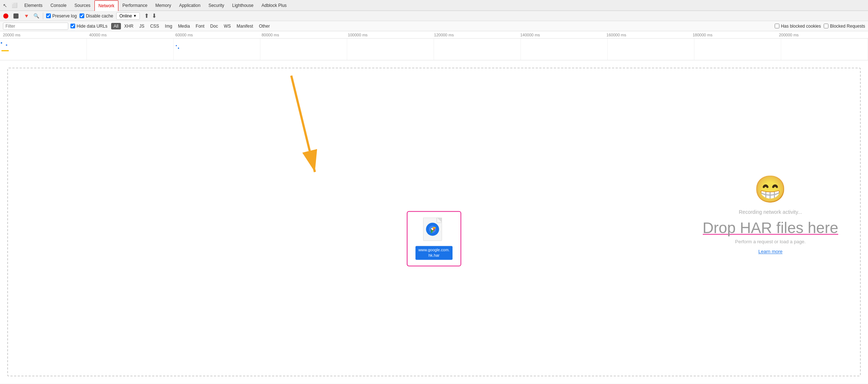 Image resolution: width=868 pixels, height=384 pixels. I want to click on time-label-200000: 200000 ms, so click(822, 35).